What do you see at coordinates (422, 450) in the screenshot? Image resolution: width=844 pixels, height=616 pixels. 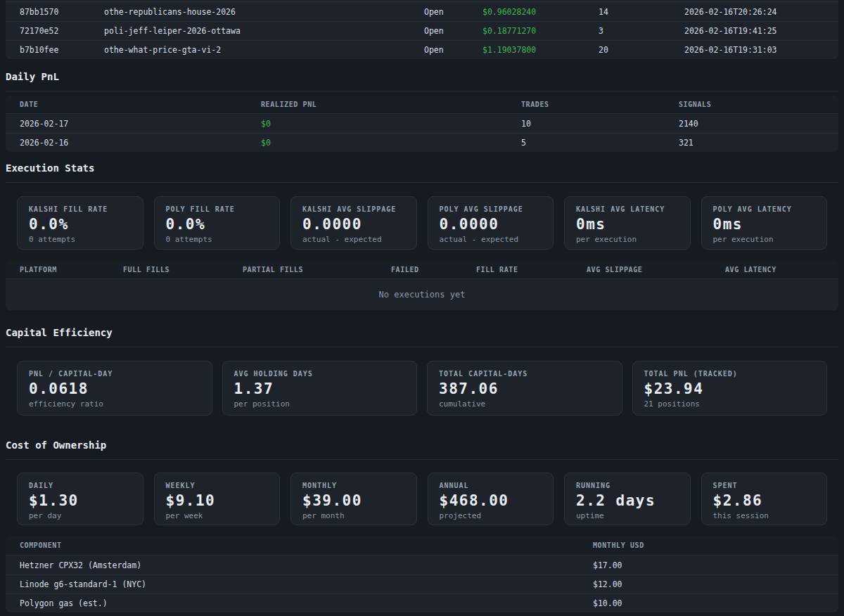 I see `section-title-cost-of-ownership: Cost of Ownership` at bounding box center [422, 450].